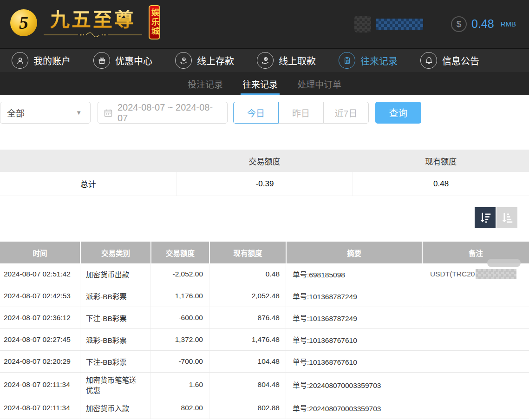  What do you see at coordinates (41, 60) in the screenshot?
I see `nav-my-account: 我的账户` at bounding box center [41, 60].